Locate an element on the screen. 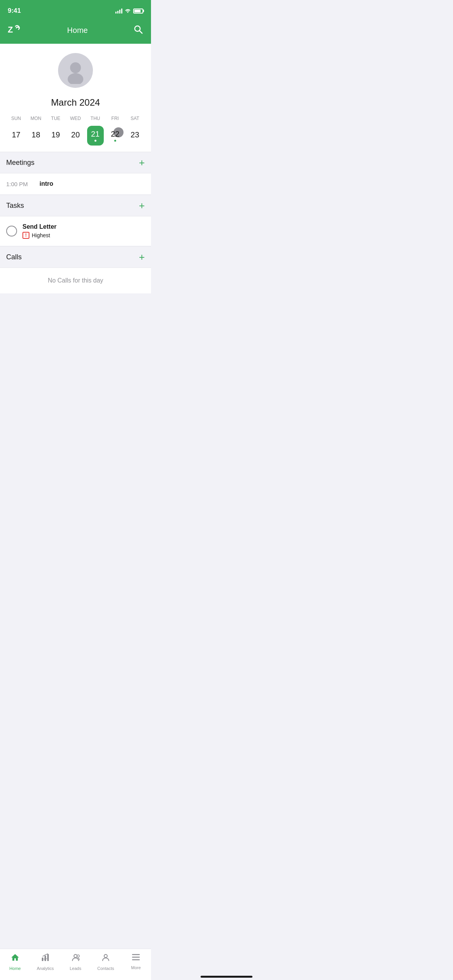 Image resolution: width=453 pixels, height=980 pixels. calls-empty-message: No Calls for this day is located at coordinates (76, 281).